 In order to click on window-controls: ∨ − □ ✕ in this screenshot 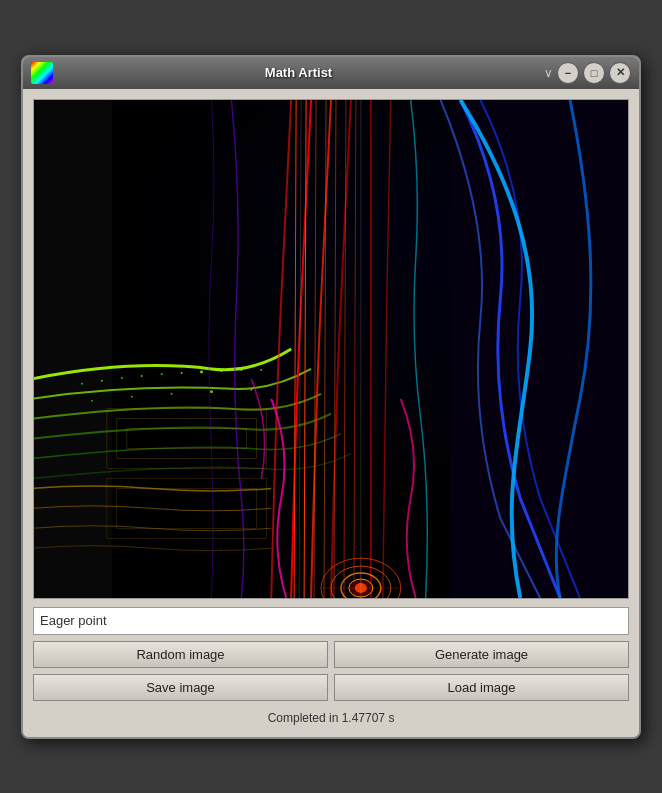, I will do `click(588, 73)`.